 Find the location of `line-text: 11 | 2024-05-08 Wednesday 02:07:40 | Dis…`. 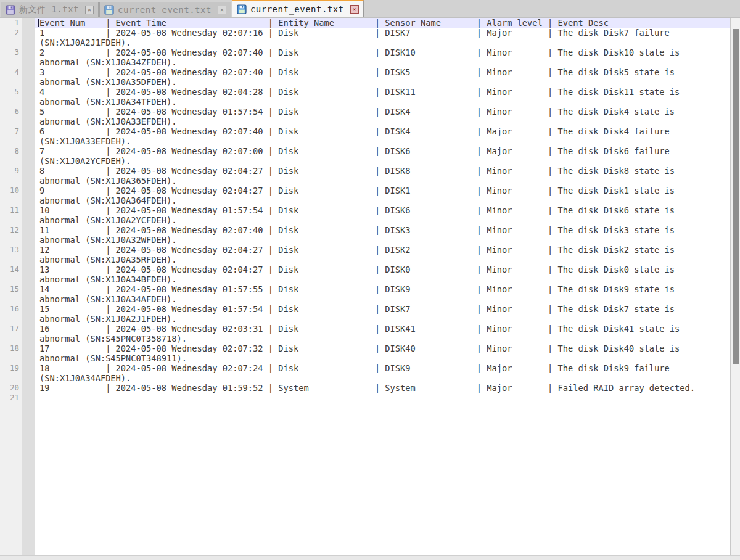

line-text: 11 | 2024-05-08 Wednesday 02:07:40 | Dis… is located at coordinates (382, 230).